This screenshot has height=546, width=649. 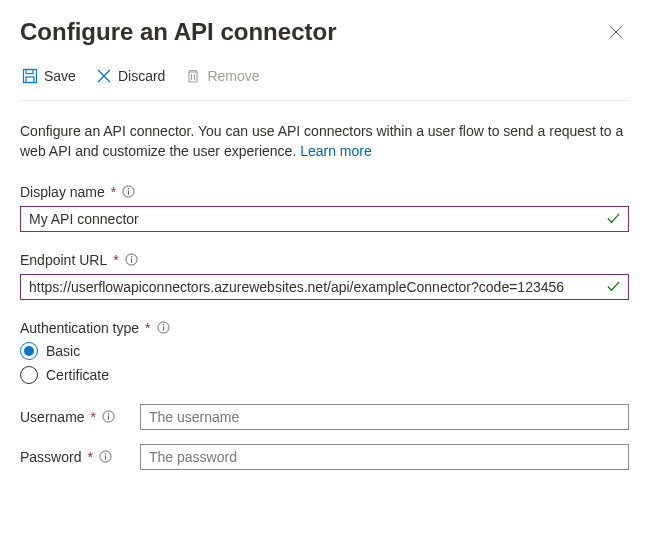 What do you see at coordinates (62, 192) in the screenshot?
I see `display-name-label: Display name` at bounding box center [62, 192].